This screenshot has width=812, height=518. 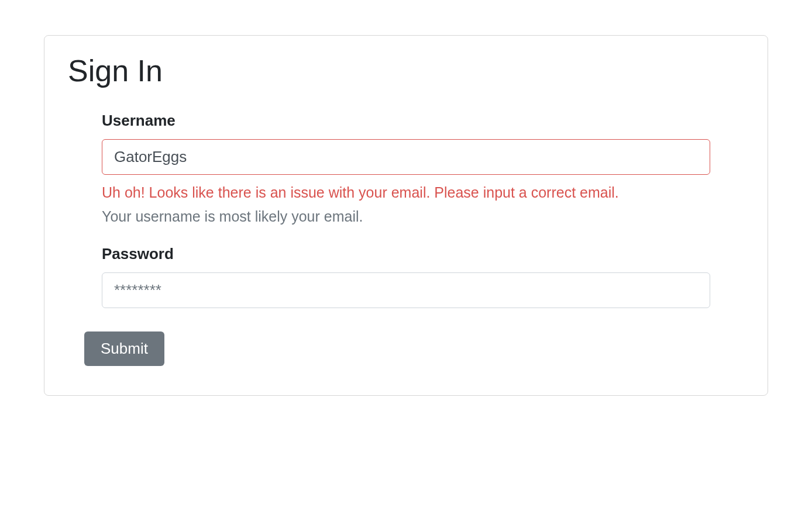 I want to click on password-input, so click(x=406, y=290).